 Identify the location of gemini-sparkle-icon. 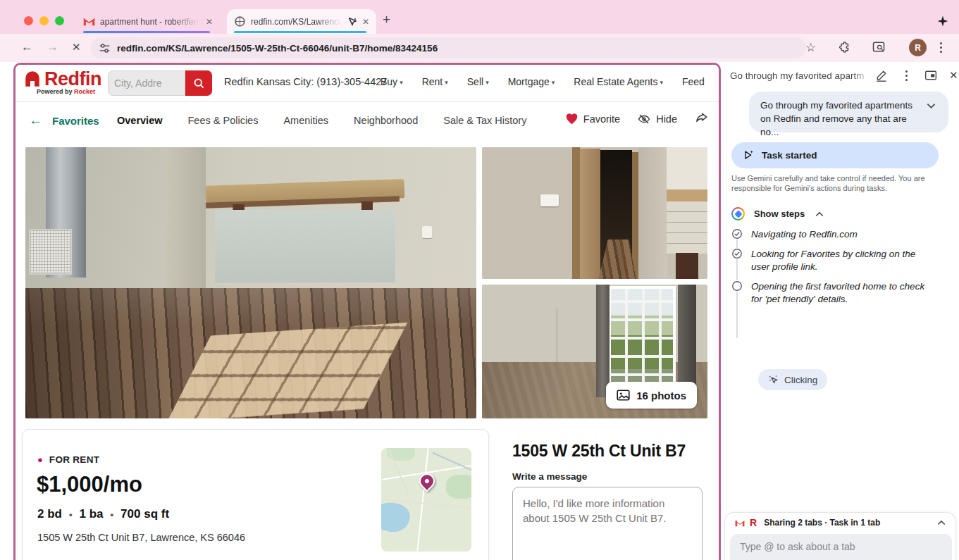
(943, 21).